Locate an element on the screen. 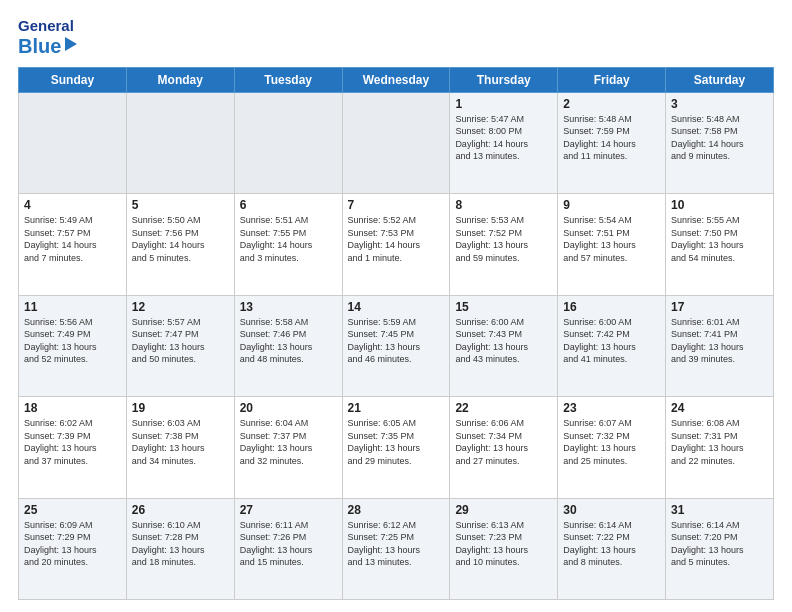  day-header-saturday: Saturday is located at coordinates (720, 80).